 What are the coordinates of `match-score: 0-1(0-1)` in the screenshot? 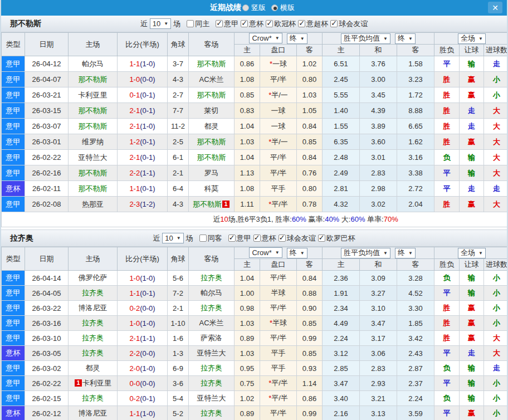 It's located at (143, 95).